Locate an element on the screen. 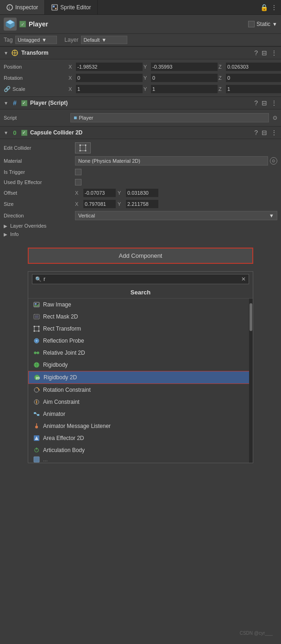 The image size is (281, 644). search-input-wrapper: 🔍 r ✕ is located at coordinates (141, 279).